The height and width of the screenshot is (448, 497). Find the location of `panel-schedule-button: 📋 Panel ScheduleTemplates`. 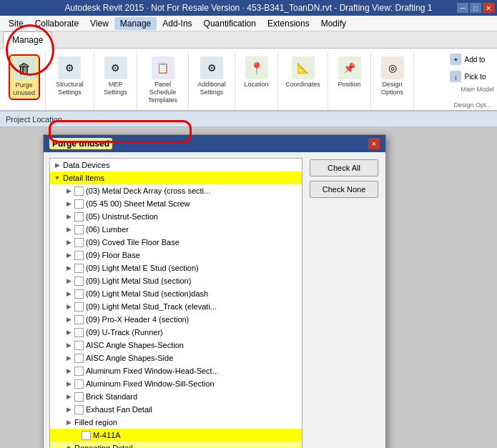

panel-schedule-button: 📋 Panel ScheduleTemplates is located at coordinates (163, 80).